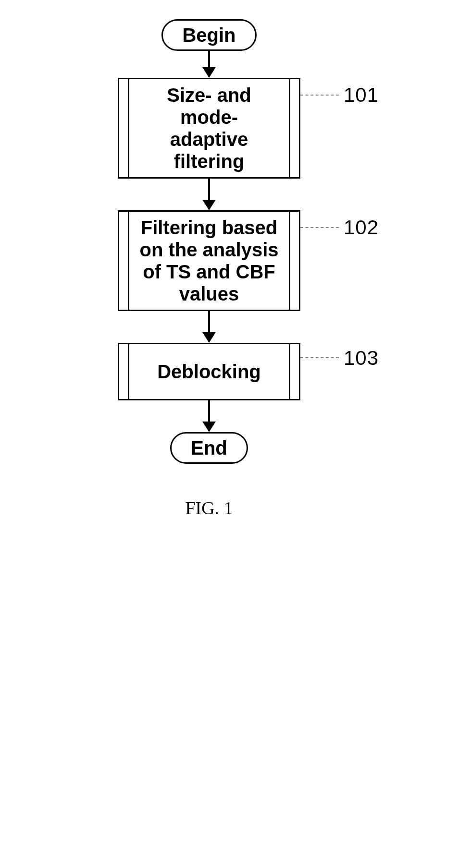  What do you see at coordinates (209, 35) in the screenshot?
I see `begin-label: Begin` at bounding box center [209, 35].